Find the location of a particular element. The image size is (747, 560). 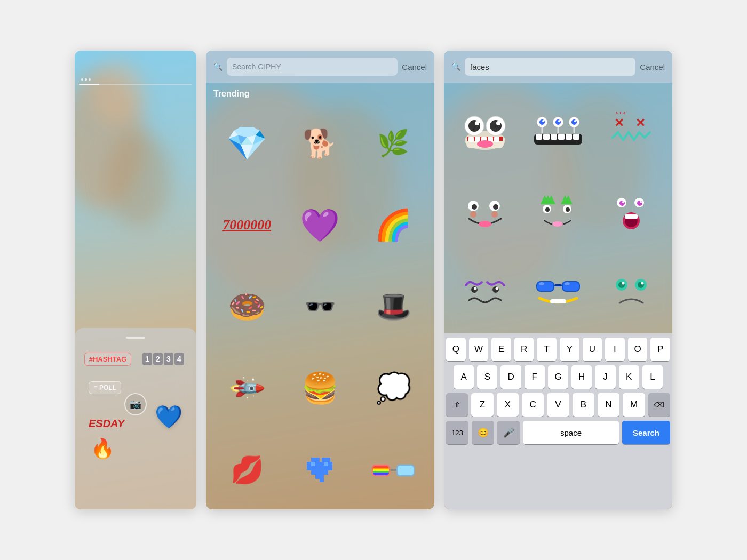

sticker-7million: 7000000 is located at coordinates (247, 225).